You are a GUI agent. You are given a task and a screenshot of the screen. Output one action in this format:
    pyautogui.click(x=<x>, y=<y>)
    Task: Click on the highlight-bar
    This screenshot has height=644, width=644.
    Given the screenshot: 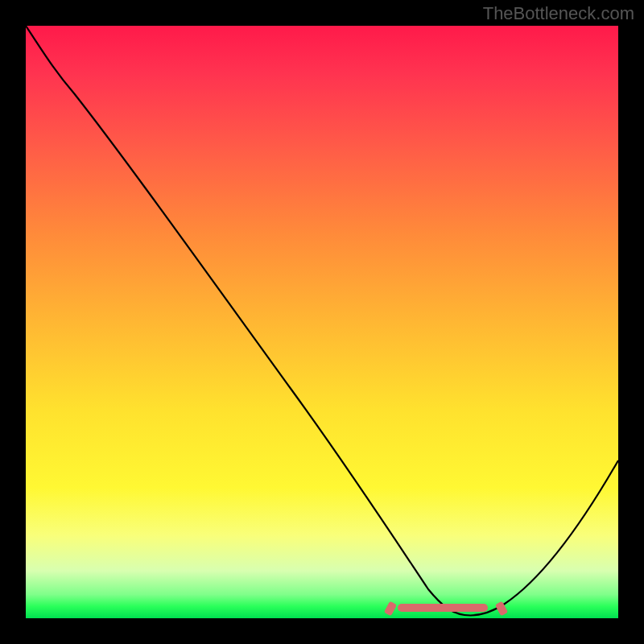 What is the action you would take?
    pyautogui.click(x=443, y=608)
    